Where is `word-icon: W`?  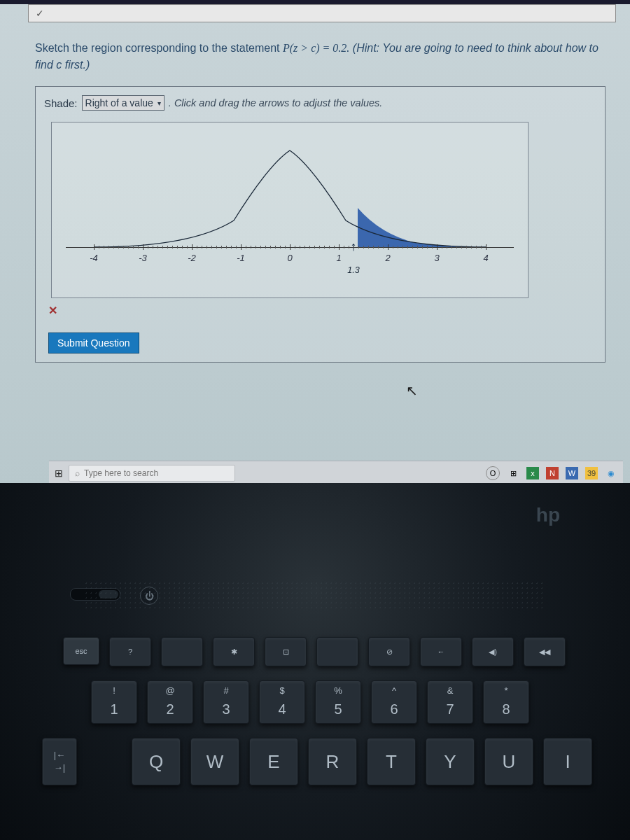 word-icon: W is located at coordinates (572, 473).